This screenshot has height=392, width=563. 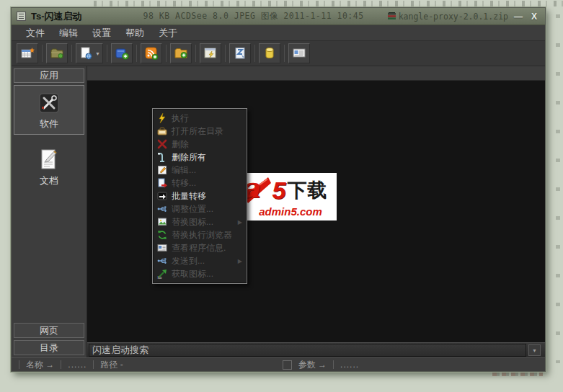 What do you see at coordinates (278, 53) in the screenshot?
I see `toolbar: ▼` at bounding box center [278, 53].